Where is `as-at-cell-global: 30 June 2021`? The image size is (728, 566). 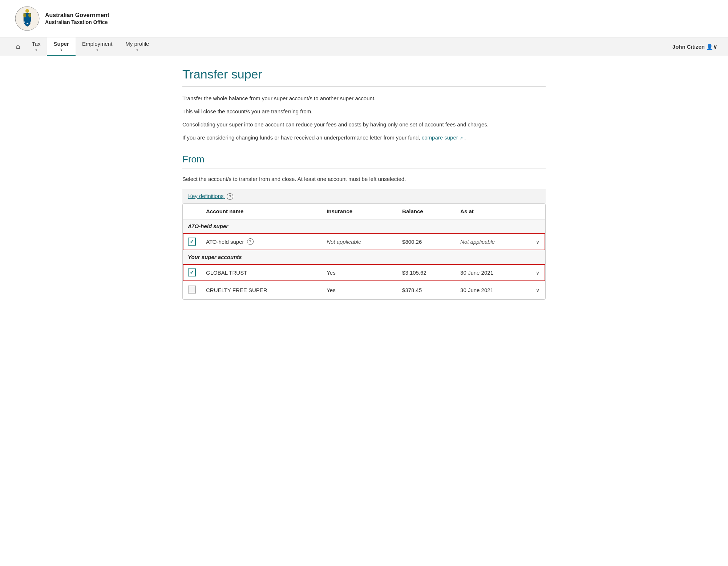 as-at-cell-global: 30 June 2021 is located at coordinates (493, 272).